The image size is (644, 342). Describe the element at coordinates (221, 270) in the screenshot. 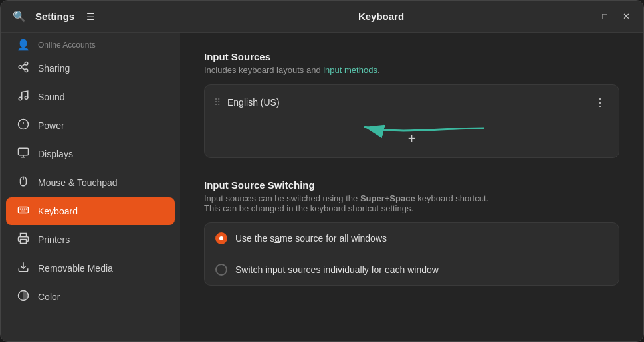

I see `radio-dot-per-window` at that location.